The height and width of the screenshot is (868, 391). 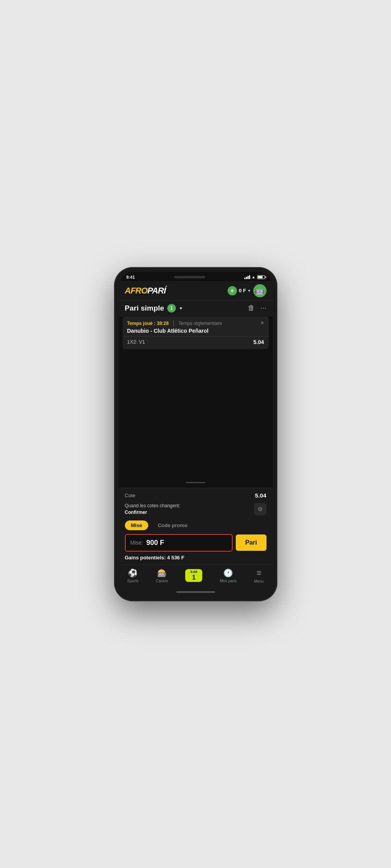 I want to click on betslip-badge-count: 1, so click(x=194, y=578).